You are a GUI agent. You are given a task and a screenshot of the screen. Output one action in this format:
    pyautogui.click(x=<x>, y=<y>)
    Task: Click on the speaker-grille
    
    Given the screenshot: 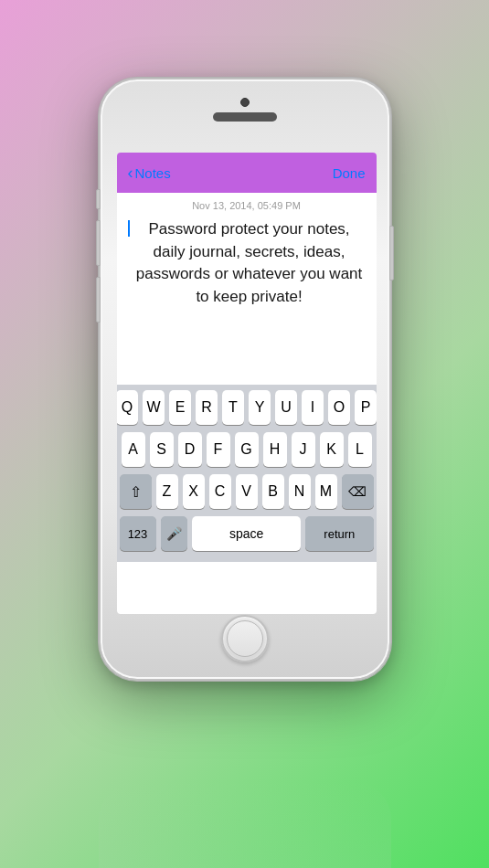 What is the action you would take?
    pyautogui.click(x=245, y=117)
    